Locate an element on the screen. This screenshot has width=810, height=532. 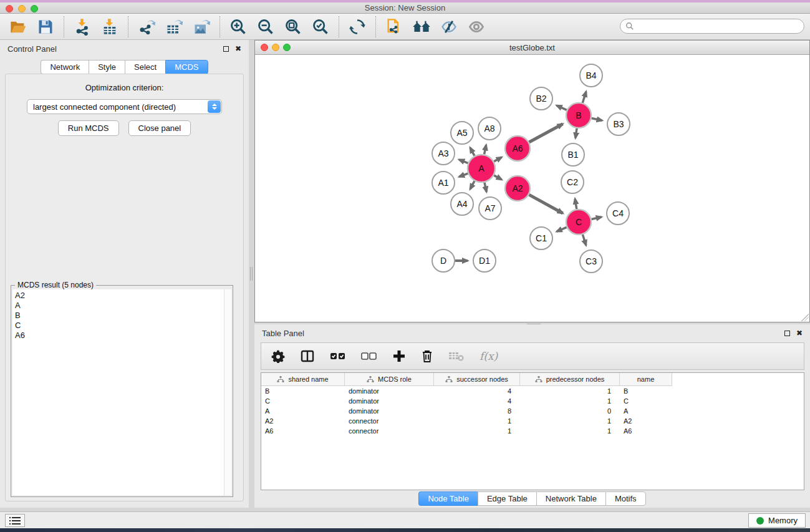
window-resize-handle is located at coordinates (805, 317).